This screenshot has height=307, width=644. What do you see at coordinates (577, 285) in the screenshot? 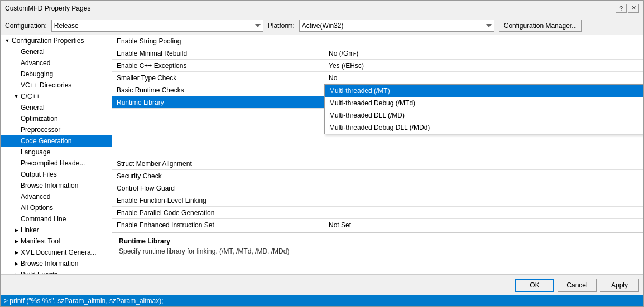
I see `cancel-button: Cancel` at bounding box center [577, 285].